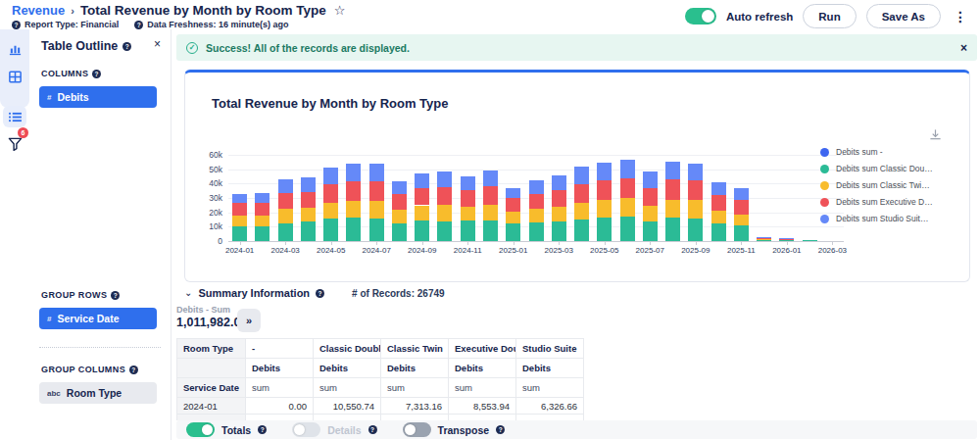 This screenshot has width=980, height=440. I want to click on group-row-pill-service-date: # Service Date, so click(98, 318).